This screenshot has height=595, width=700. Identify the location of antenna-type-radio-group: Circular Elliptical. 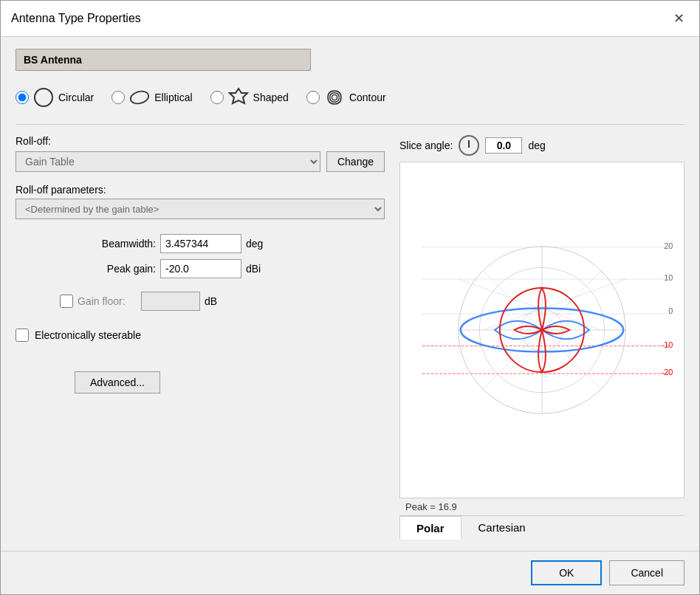
(350, 96).